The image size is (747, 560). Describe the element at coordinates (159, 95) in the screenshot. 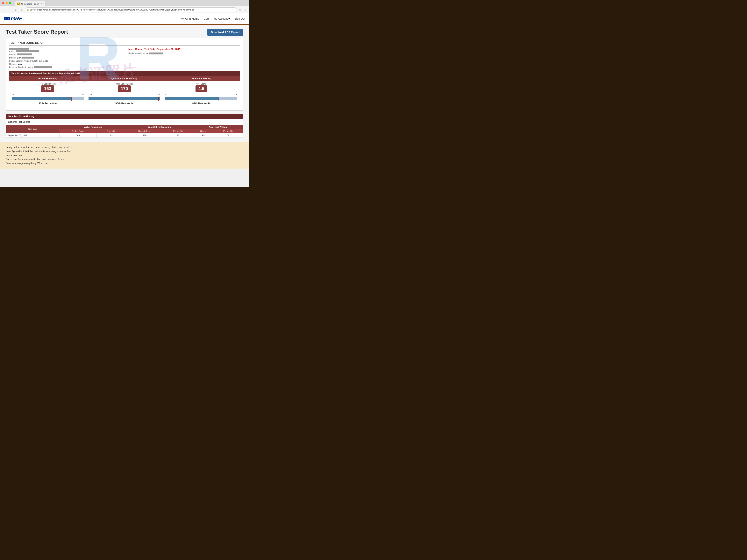

I see `quant-max: 170` at that location.